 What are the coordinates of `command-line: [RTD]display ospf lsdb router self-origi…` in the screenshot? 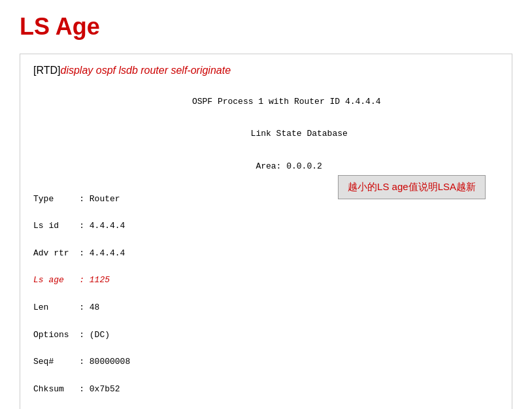 It's located at (266, 71).